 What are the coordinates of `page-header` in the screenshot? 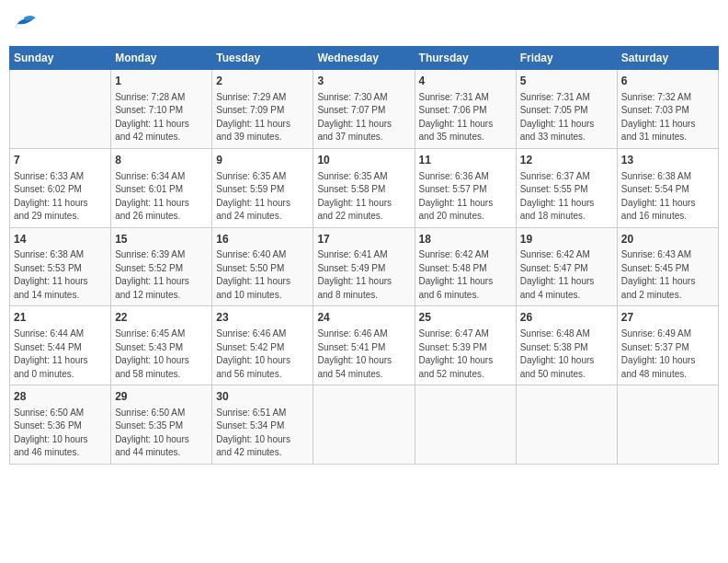 It's located at (364, 24).